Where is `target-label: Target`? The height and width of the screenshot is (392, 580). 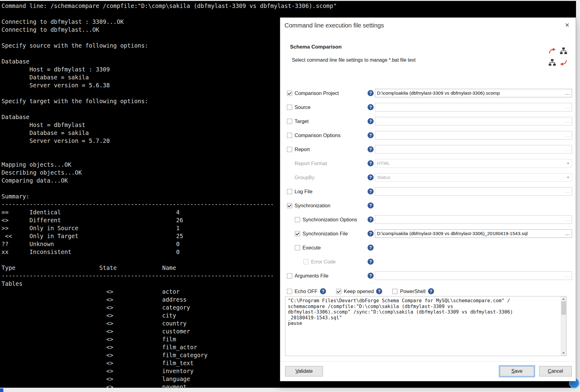 target-label: Target is located at coordinates (331, 122).